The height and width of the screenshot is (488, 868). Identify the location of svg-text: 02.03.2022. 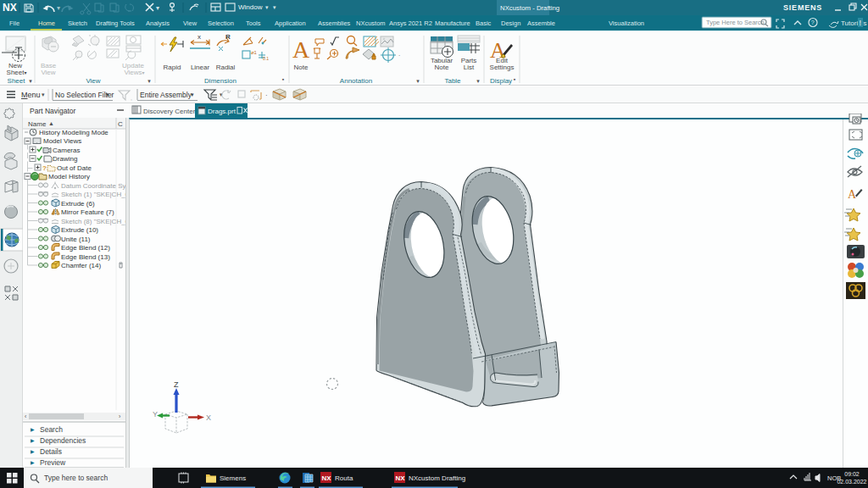
(851, 481).